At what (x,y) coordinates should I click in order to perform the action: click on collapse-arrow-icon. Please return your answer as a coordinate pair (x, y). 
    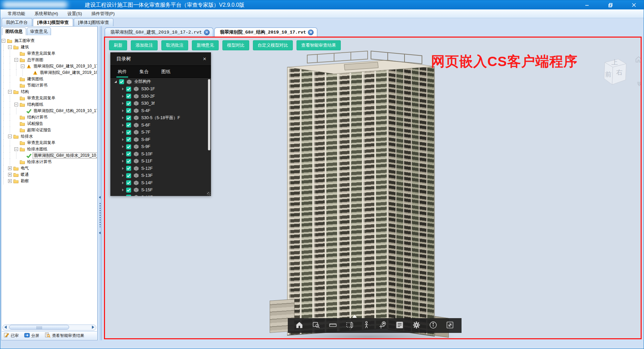
    Looking at the image, I should click on (115, 82).